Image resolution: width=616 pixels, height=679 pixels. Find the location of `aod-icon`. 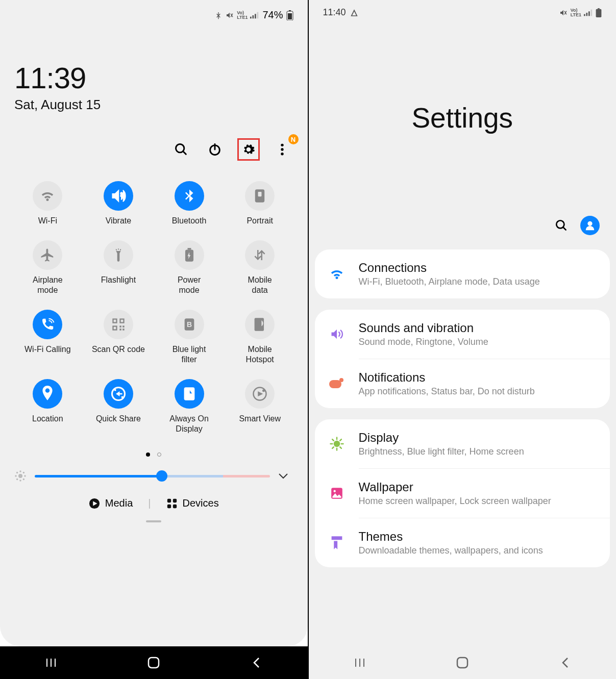

aod-icon is located at coordinates (189, 394).